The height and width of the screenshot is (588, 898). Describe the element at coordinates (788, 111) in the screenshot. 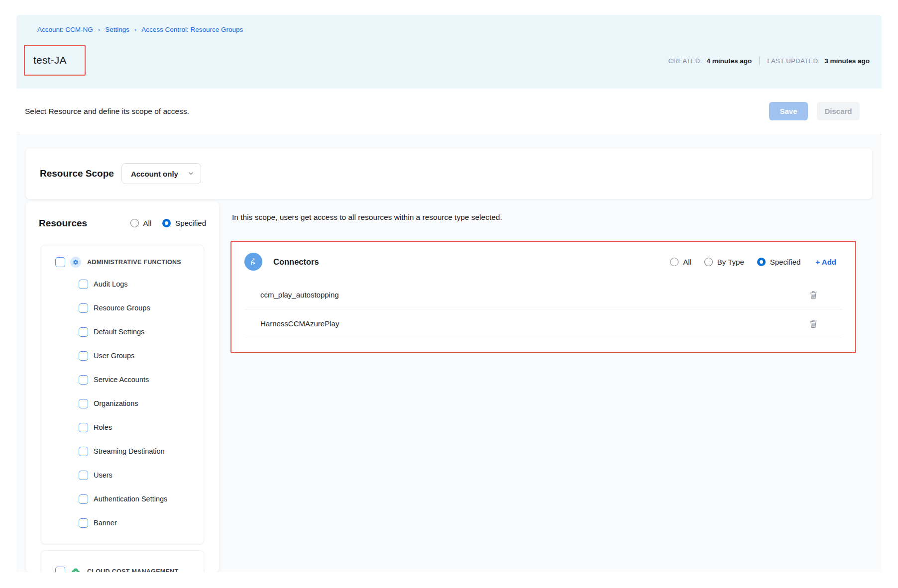

I see `save-button: Save` at that location.